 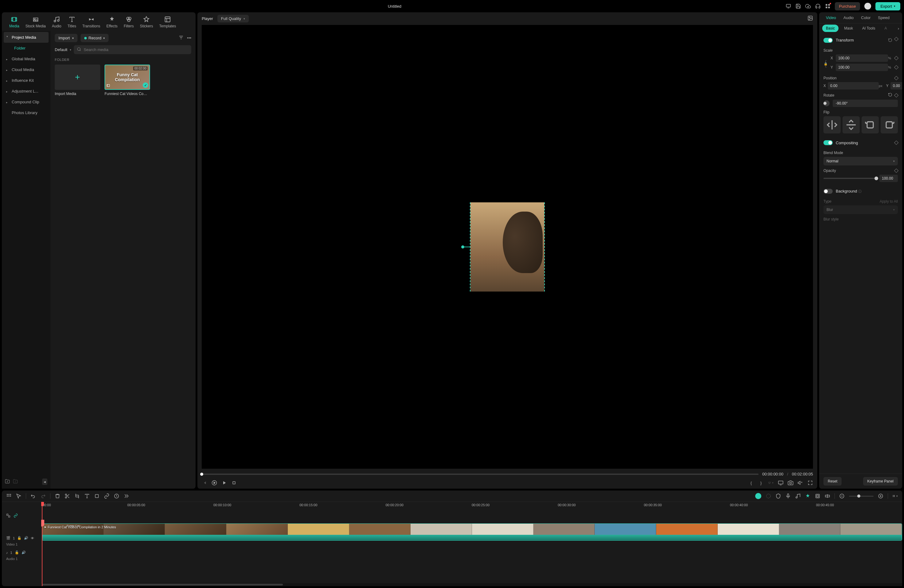 What do you see at coordinates (828, 143) in the screenshot?
I see `compositing-toggle` at bounding box center [828, 143].